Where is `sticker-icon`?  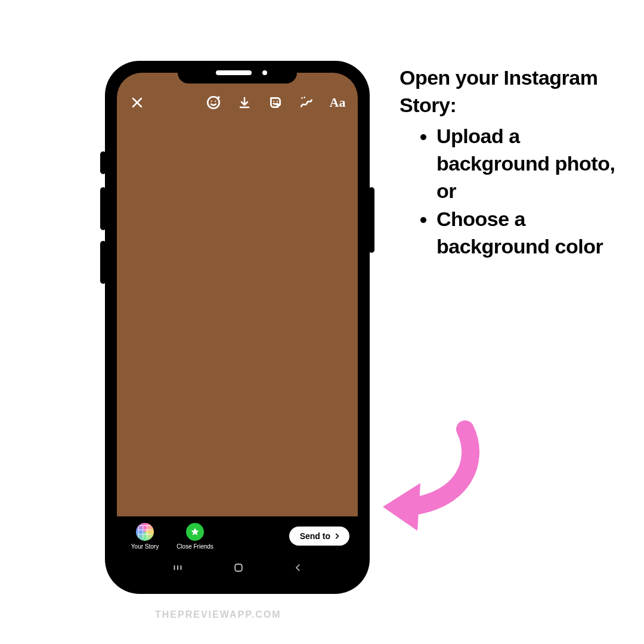
sticker-icon is located at coordinates (275, 103).